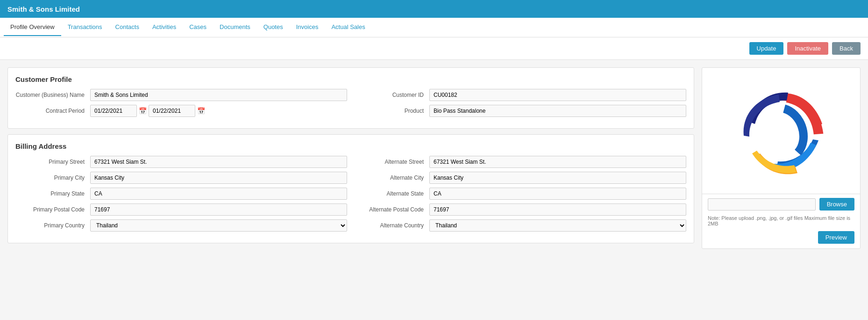  I want to click on alternate-country-row: Alternate Country Thailand, so click(520, 225).